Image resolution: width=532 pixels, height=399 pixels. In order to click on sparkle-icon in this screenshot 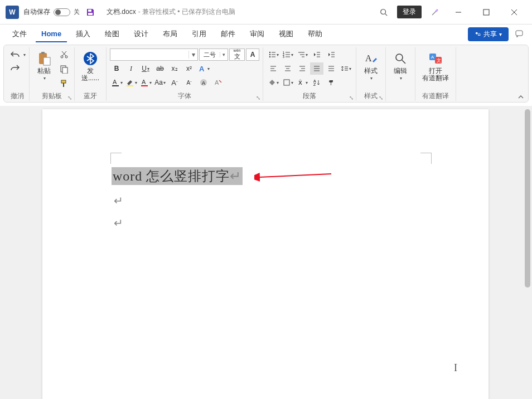, I will do `click(435, 12)`.